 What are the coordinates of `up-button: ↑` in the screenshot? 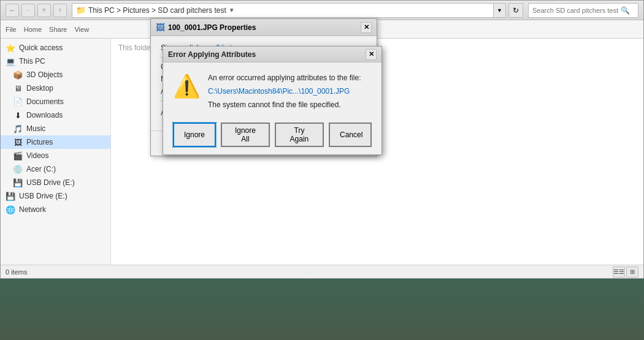 It's located at (60, 10).